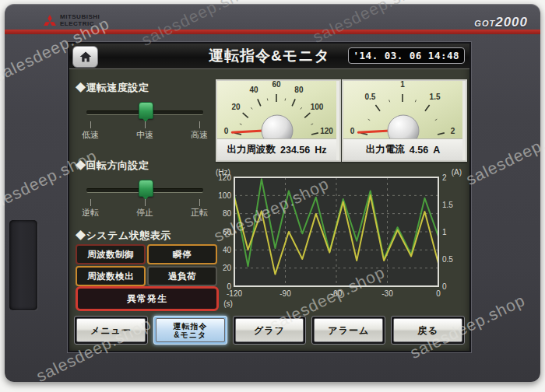 The width and height of the screenshot is (545, 392). Describe the element at coordinates (50, 20) in the screenshot. I see `three-diamond-icon` at that location.